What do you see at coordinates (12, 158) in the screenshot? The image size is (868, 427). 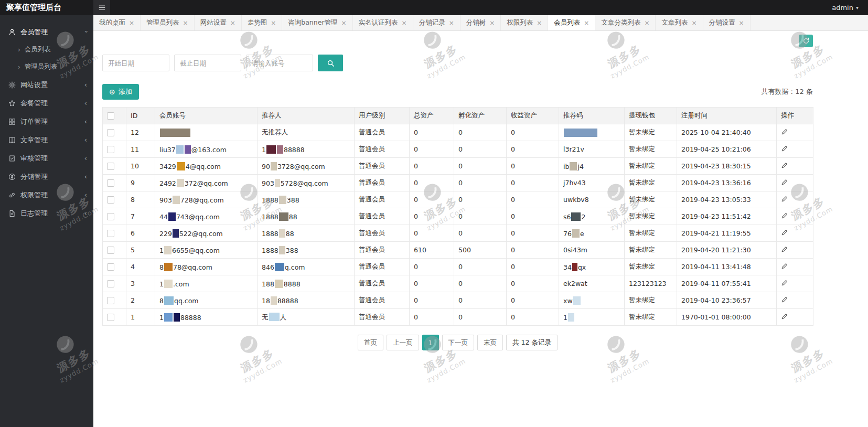 I see `audit-icon` at bounding box center [12, 158].